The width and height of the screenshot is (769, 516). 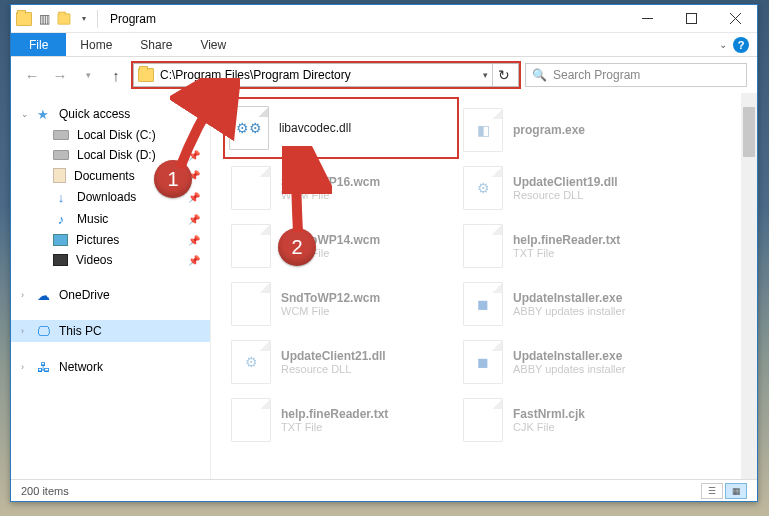 I want to click on chevron-down-icon: ⌄, so click(x=25, y=114).